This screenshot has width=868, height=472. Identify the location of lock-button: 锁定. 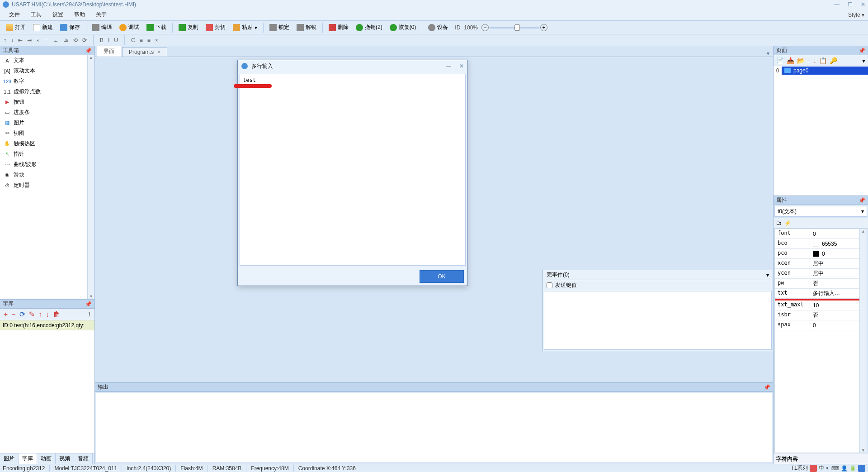
(279, 27).